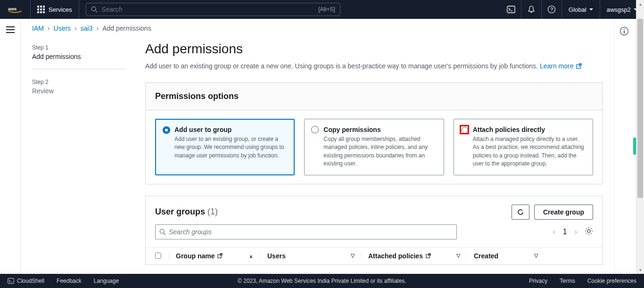 The height and width of the screenshot is (288, 644). What do you see at coordinates (231, 130) in the screenshot?
I see `option-add-to-group-title: Add user to group` at bounding box center [231, 130].